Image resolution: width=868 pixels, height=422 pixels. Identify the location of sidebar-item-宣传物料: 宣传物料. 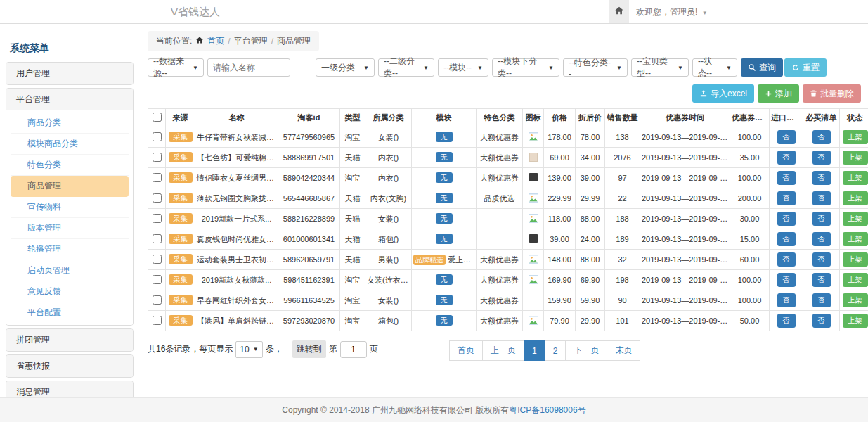
(70, 207).